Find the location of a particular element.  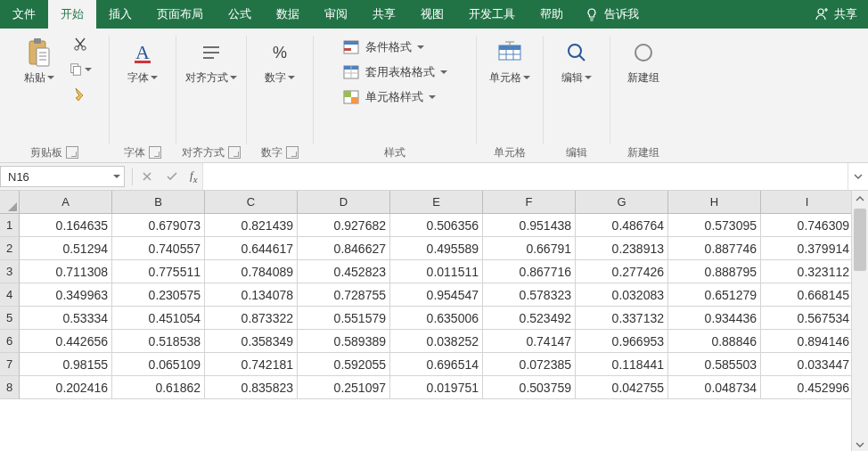

cell: 0.118441 is located at coordinates (622, 365).